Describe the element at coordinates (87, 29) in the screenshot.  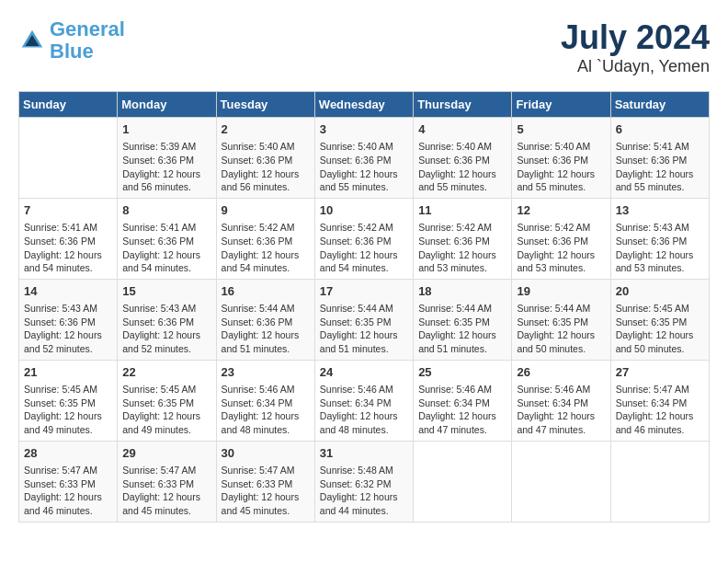
I see `logo-general: General` at that location.